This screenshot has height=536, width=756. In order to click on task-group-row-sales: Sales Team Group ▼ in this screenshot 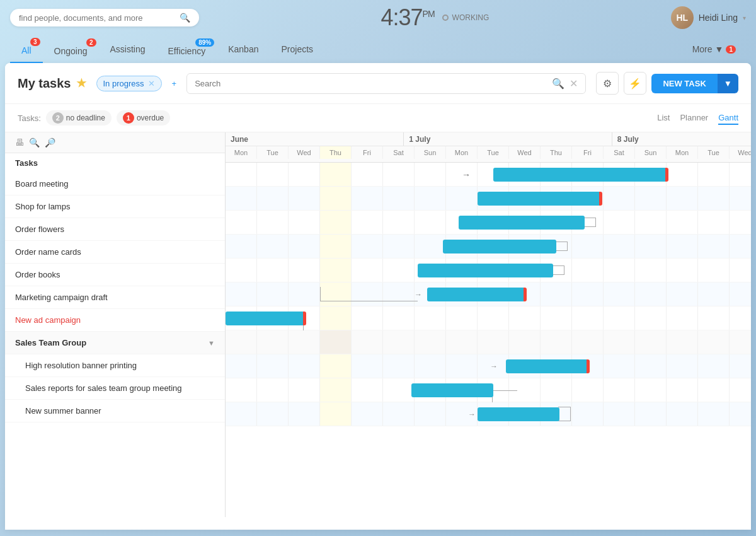, I will do `click(115, 343)`.